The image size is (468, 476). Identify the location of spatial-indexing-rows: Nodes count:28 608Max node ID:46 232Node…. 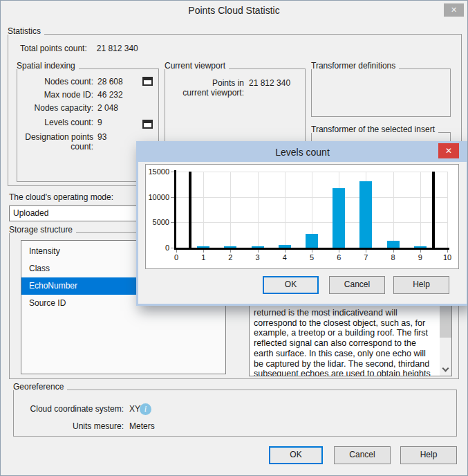
(88, 111).